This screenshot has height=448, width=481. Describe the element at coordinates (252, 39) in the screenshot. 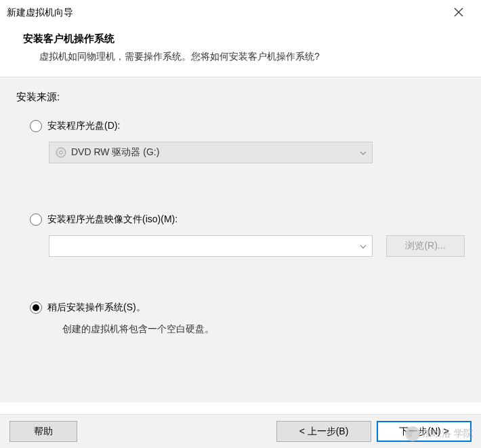

I see `page-title: 安装客户机操作系统` at that location.